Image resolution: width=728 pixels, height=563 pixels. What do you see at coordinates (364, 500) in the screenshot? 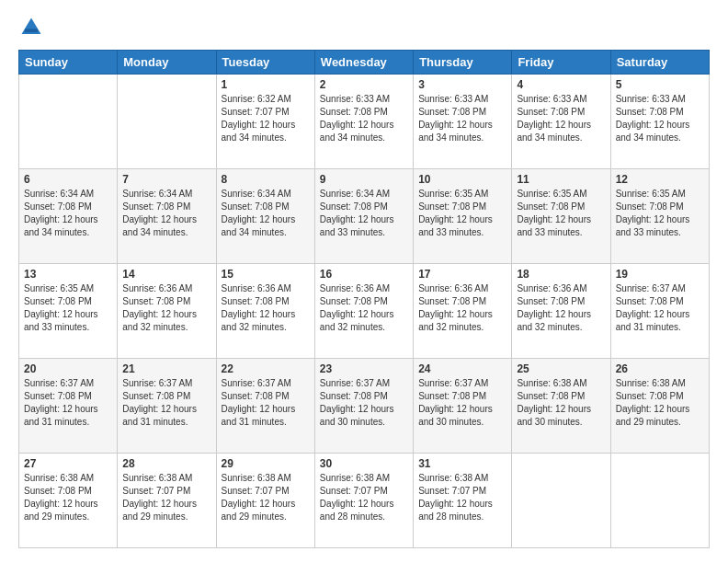
I see `calendar-cell: 30Sunrise: 6:38 AM Sunset: 7:07 PM Dayli…` at bounding box center [364, 500].